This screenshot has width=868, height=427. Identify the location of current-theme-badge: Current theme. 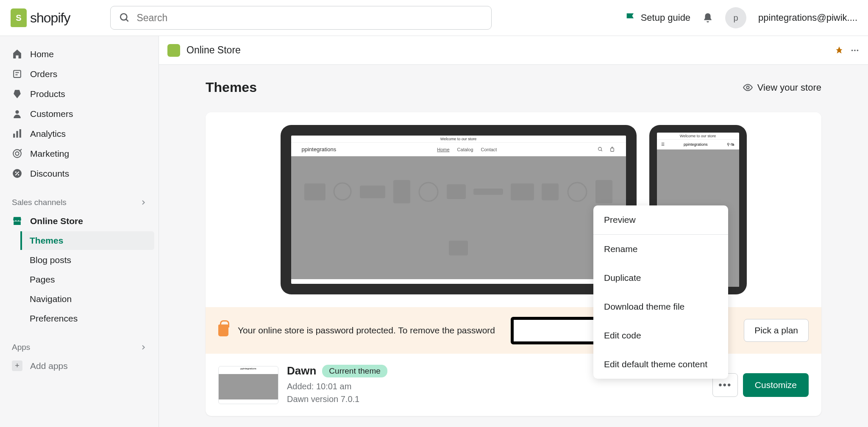
(354, 371).